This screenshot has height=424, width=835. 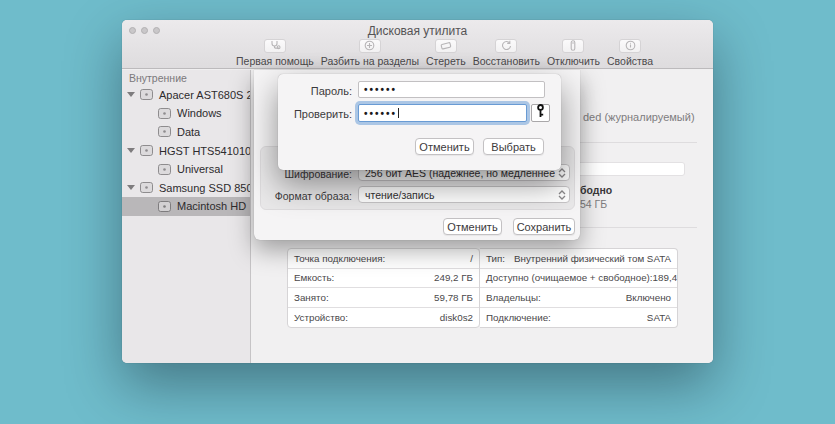 What do you see at coordinates (456, 318) in the screenshot?
I see `row-value: disk0s2` at bounding box center [456, 318].